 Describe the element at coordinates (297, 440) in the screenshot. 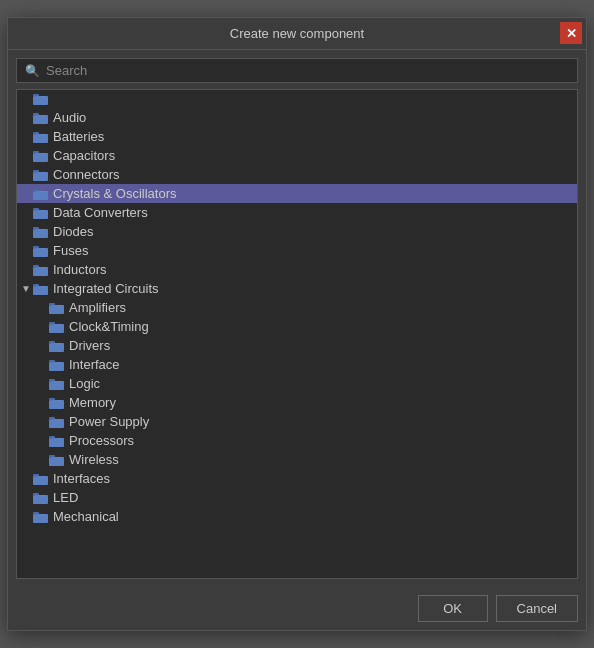

I see `tree-item-processors: Processors` at that location.